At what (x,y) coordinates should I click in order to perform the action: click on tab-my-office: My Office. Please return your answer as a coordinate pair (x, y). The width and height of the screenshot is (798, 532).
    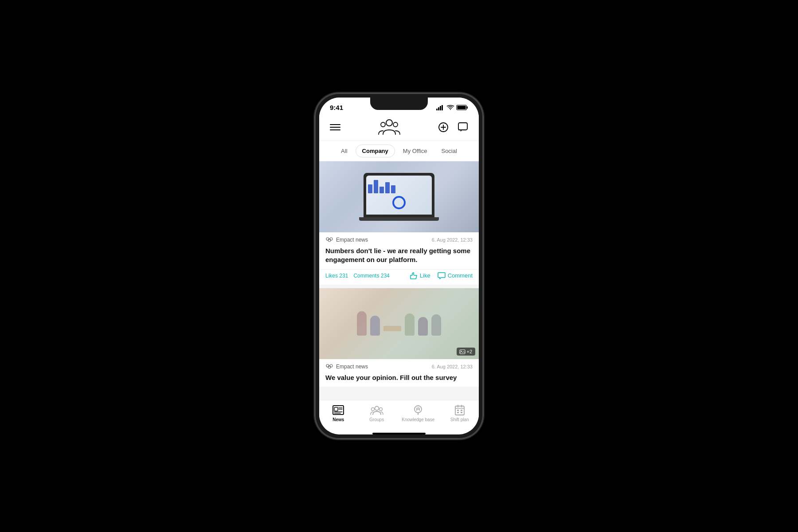
    Looking at the image, I should click on (415, 151).